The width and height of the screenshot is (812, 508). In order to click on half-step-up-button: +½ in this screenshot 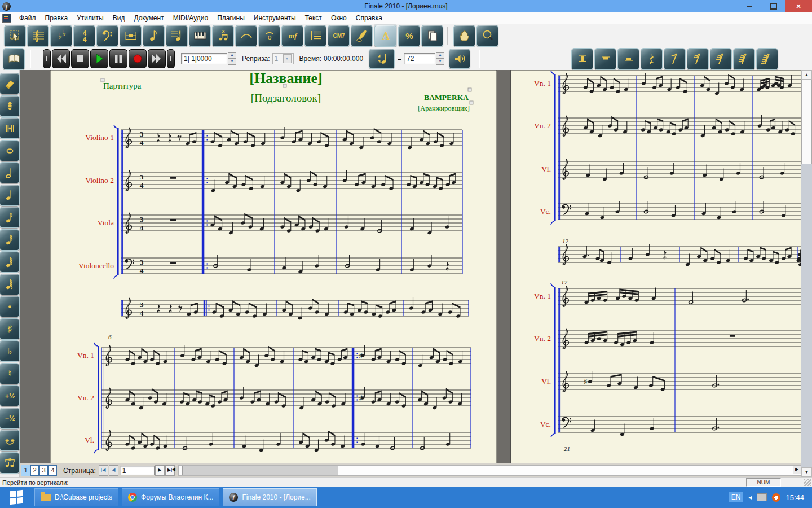, I will do `click(10, 396)`.